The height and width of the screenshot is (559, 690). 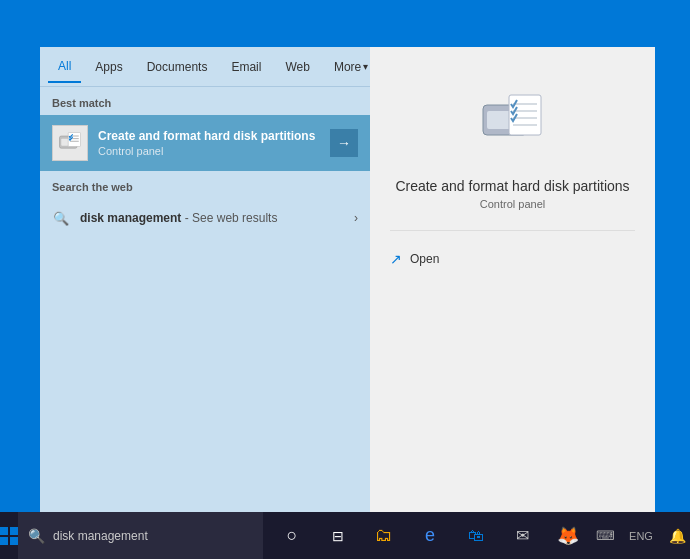 I want to click on web-search-label: Search the web, so click(x=205, y=185).